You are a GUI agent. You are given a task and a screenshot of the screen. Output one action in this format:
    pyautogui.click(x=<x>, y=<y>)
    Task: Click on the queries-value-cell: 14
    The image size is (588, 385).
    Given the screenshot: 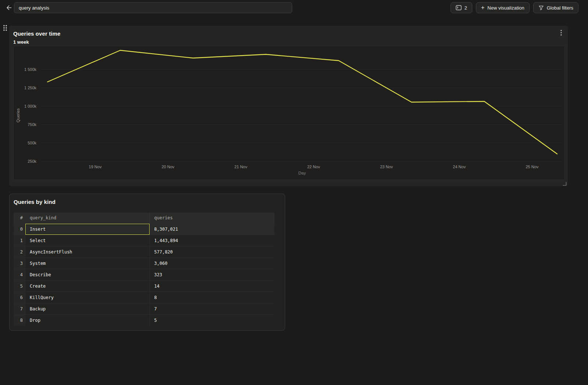 What is the action you would take?
    pyautogui.click(x=212, y=286)
    